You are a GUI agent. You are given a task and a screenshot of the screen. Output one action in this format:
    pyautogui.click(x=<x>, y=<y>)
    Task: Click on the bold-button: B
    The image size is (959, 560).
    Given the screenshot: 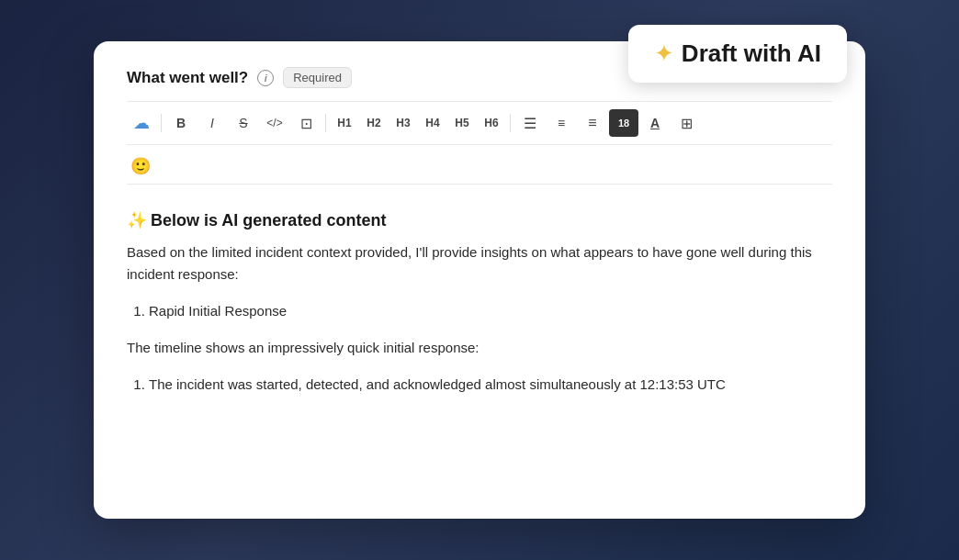 What is the action you would take?
    pyautogui.click(x=181, y=123)
    